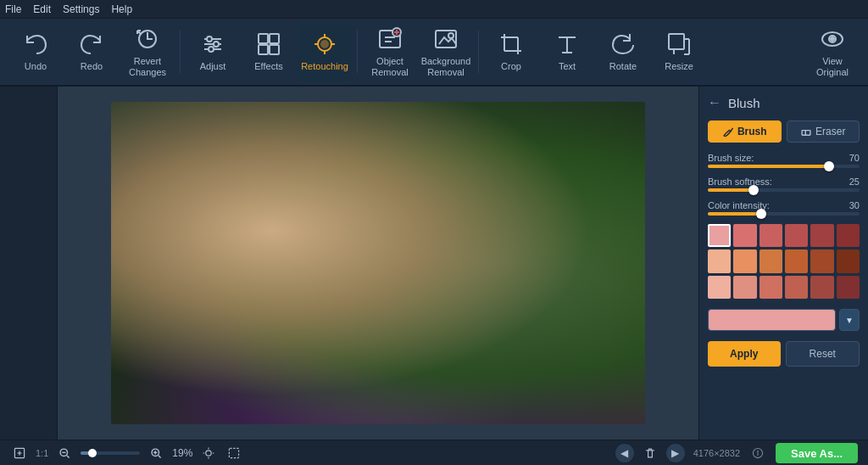  I want to click on undo-button: Undo, so click(36, 52).